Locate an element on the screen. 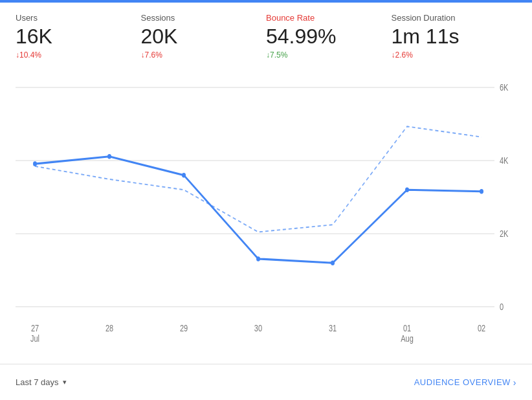  metric-session-duration: Session Duration 1m 11s ↓2.6% is located at coordinates (454, 36).